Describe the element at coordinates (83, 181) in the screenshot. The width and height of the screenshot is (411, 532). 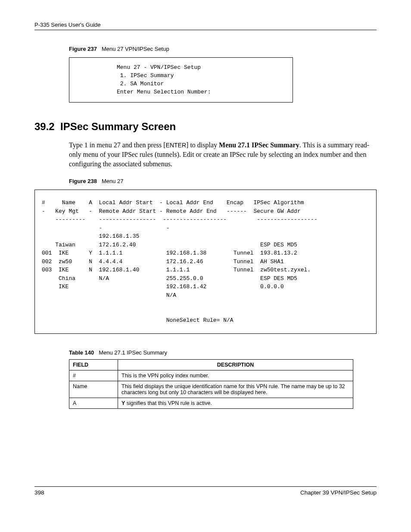
I see `figure-238-label: Figure 238` at that location.